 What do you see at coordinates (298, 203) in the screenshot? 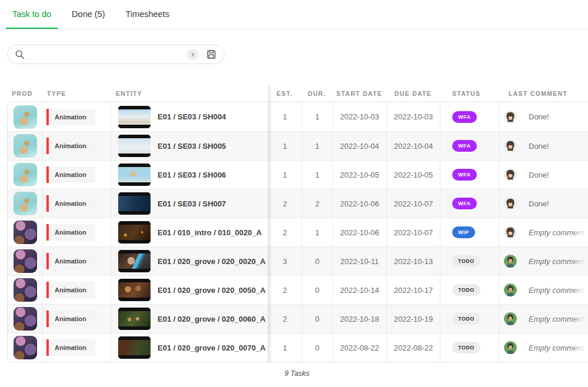
I see `table-row: Animation E01 / SE03 / SH007 2 2 2022-10…` at bounding box center [298, 203].